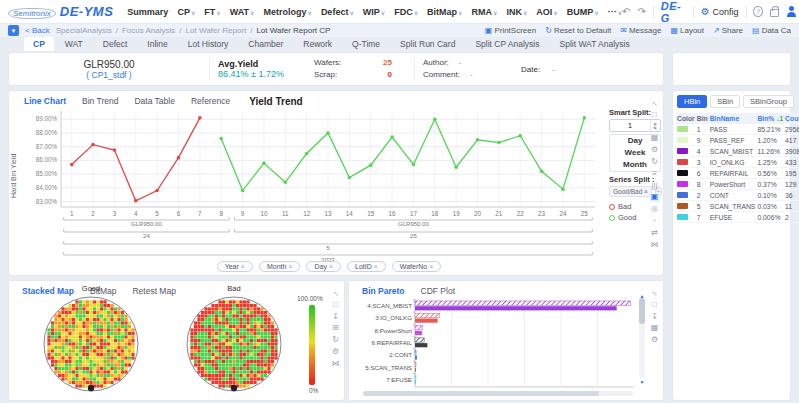  What do you see at coordinates (510, 30) in the screenshot?
I see `printscreen-button: ▣PrintScreen` at bounding box center [510, 30].